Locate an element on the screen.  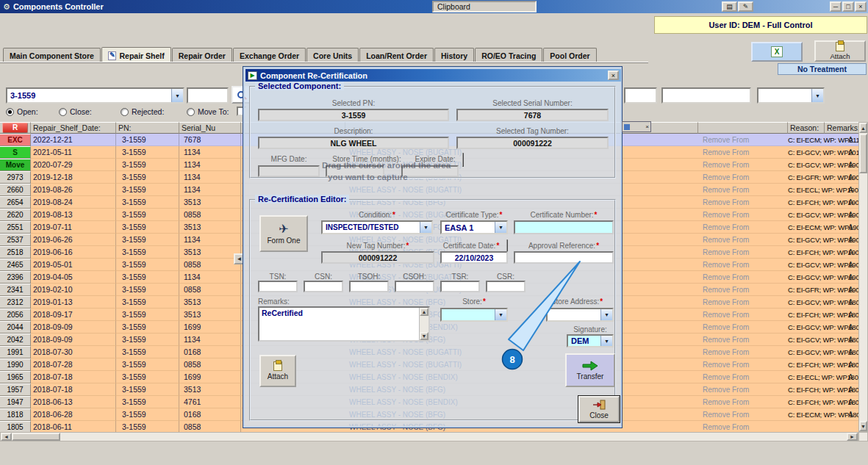
row-status-button: 2312 is located at coordinates (15, 303).